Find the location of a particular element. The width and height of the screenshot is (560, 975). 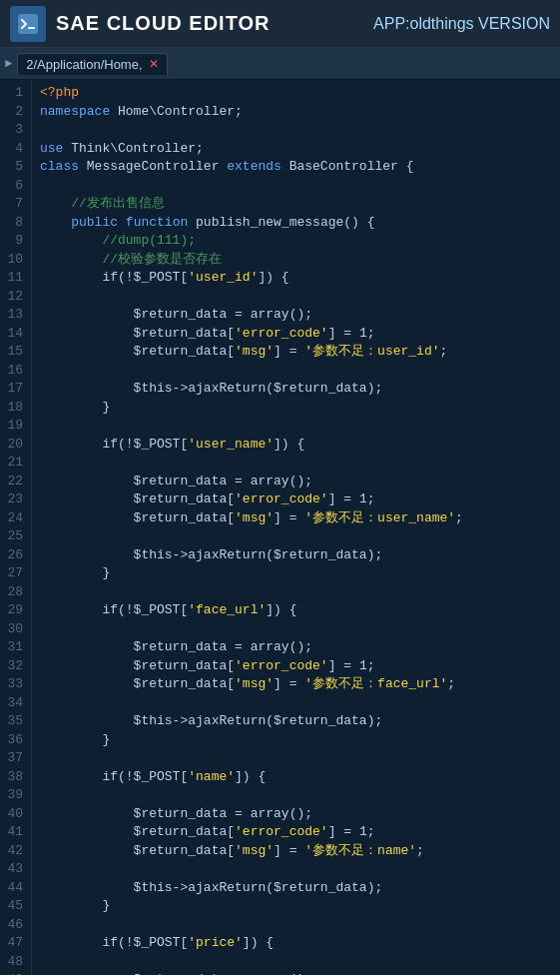

line-number: 24 is located at coordinates (14, 519).